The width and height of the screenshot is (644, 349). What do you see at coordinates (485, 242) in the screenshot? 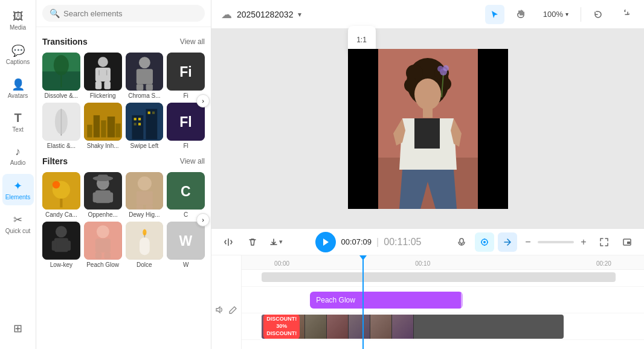
I see `ai-enhance-button` at bounding box center [485, 242].